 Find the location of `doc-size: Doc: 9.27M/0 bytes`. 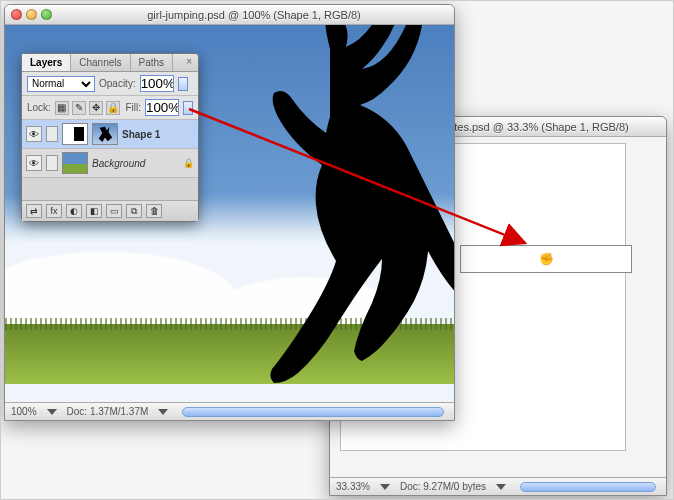

doc-size: Doc: 9.27M/0 bytes is located at coordinates (443, 486).